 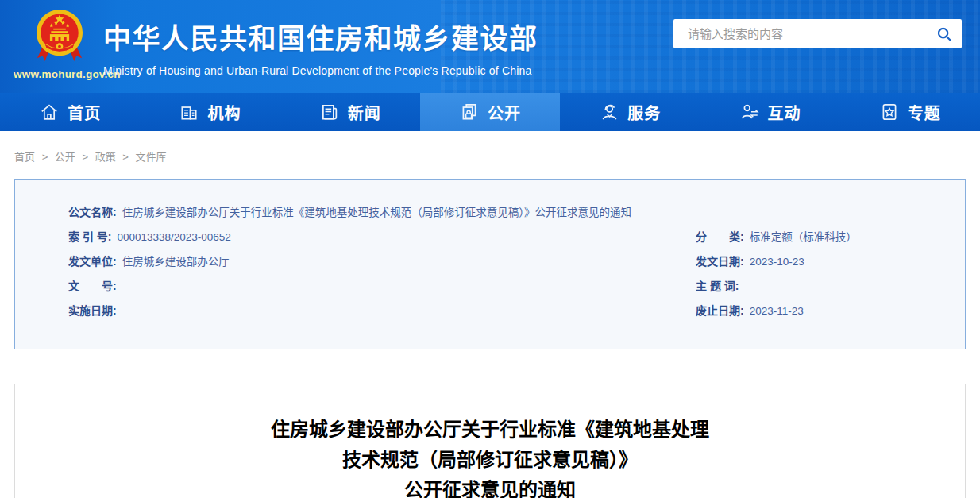 What do you see at coordinates (189, 112) in the screenshot?
I see `organization-icon` at bounding box center [189, 112].